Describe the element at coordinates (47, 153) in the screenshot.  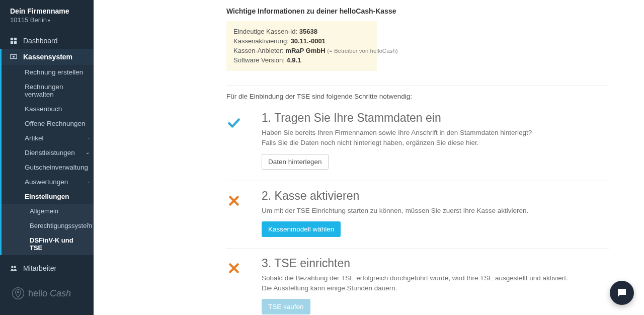
I see `nav-dienstleistungen: Dienstleistungen` at that location.